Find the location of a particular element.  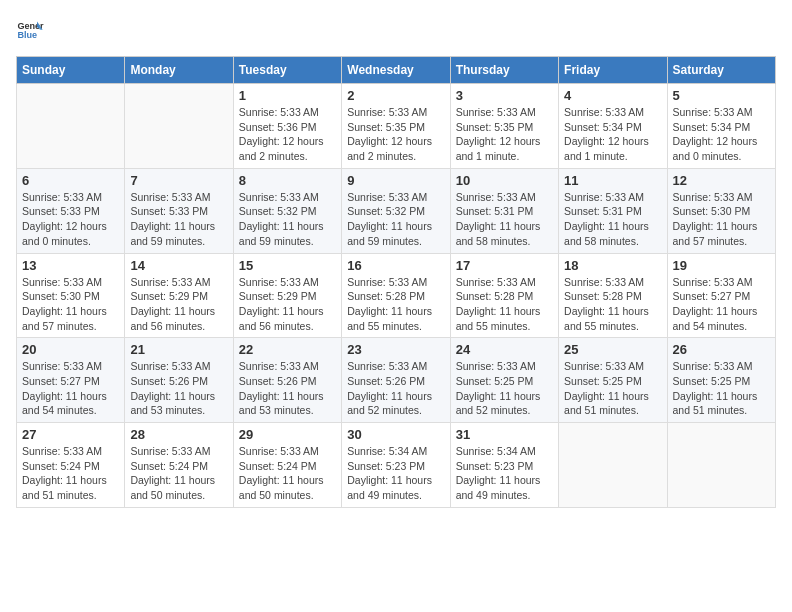

day-number: 6 is located at coordinates (70, 180).